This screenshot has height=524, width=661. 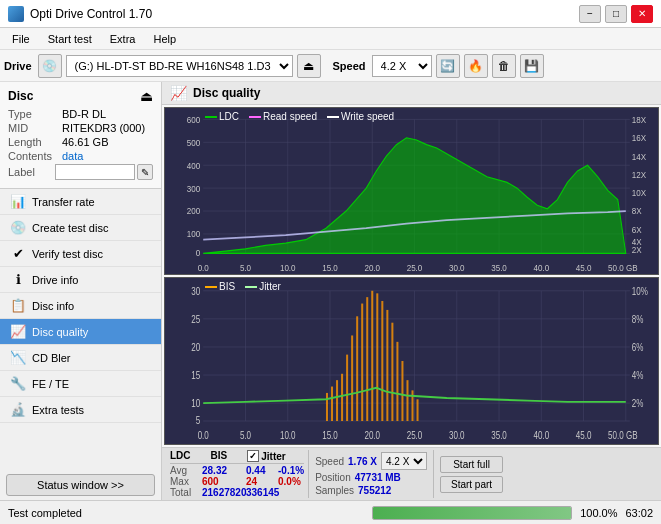 What do you see at coordinates (368, 116) in the screenshot?
I see `write-speed-legend-label: Write speed` at bounding box center [368, 116].